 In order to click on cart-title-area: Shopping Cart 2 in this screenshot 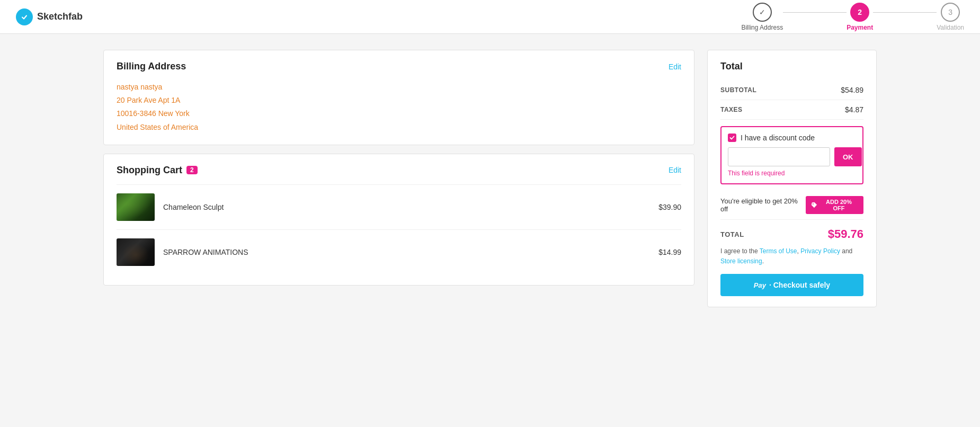, I will do `click(157, 171)`.